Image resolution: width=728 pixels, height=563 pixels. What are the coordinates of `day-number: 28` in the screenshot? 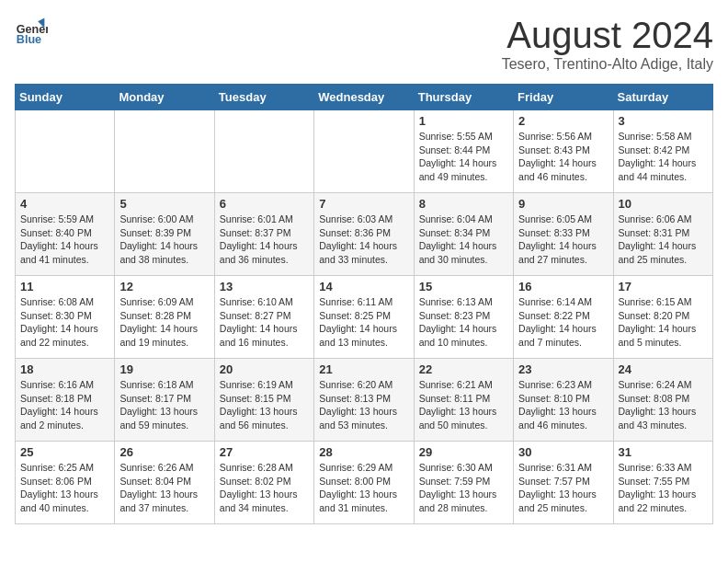 It's located at (364, 453).